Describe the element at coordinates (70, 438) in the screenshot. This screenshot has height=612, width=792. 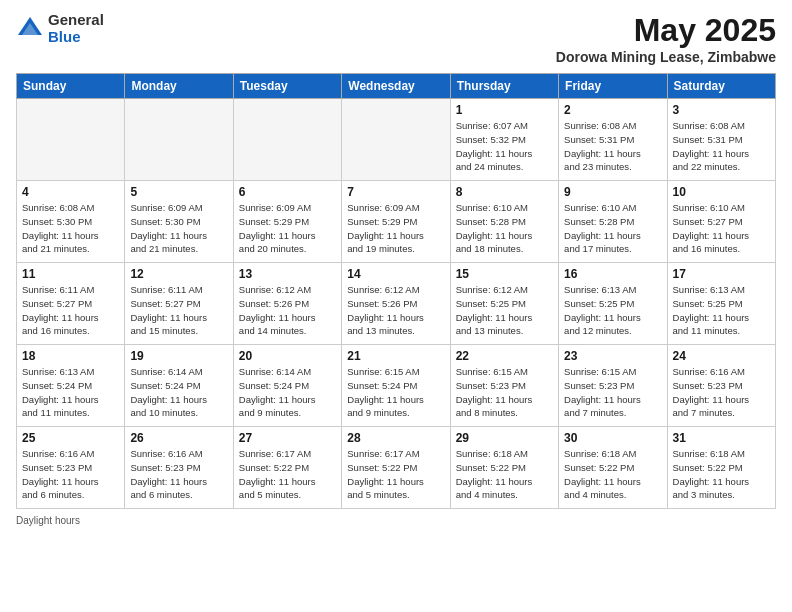
I see `day-number: 25` at that location.